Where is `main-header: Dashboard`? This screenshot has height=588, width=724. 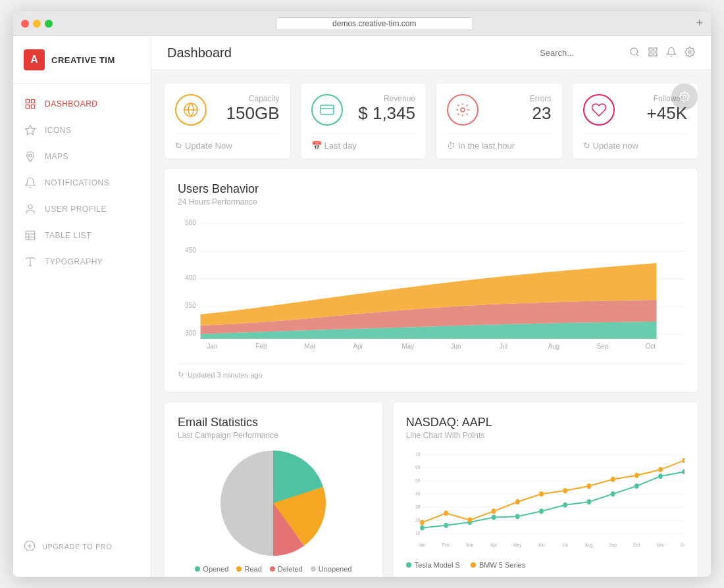
main-header: Dashboard is located at coordinates (431, 53).